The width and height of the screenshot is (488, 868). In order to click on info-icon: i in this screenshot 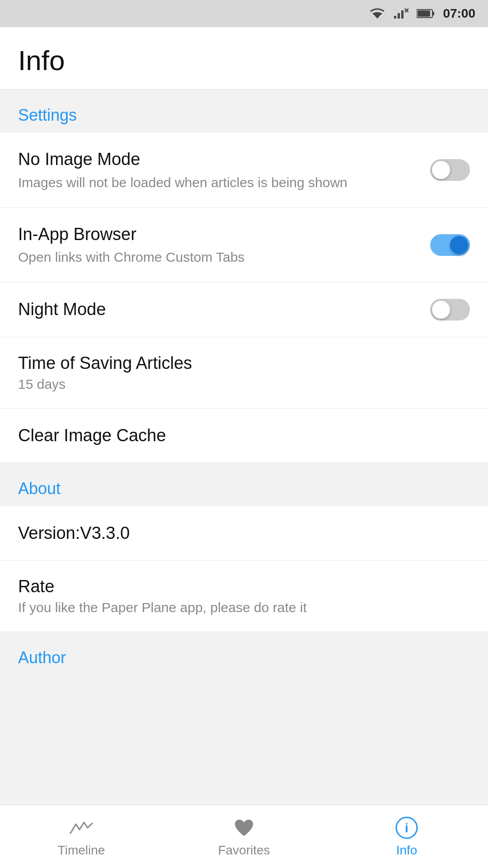, I will do `click(407, 828)`.